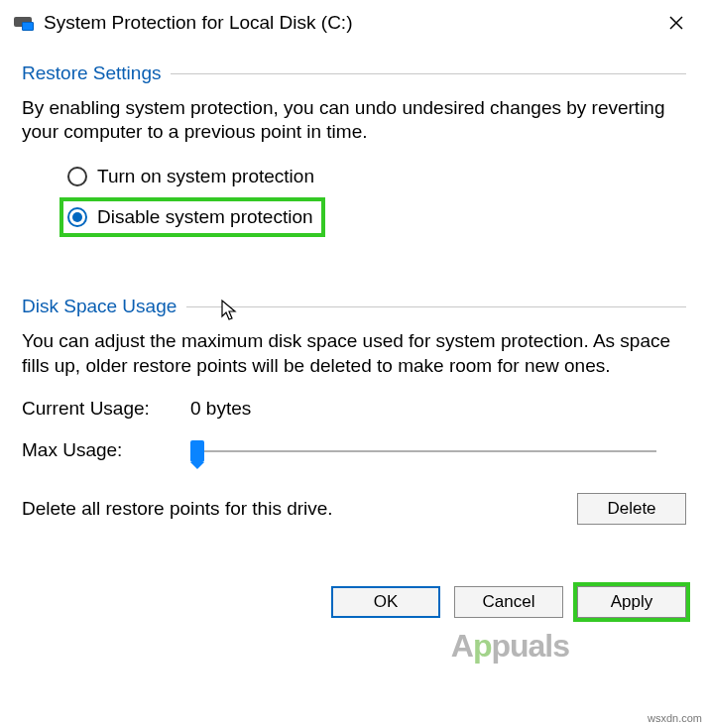 This screenshot has width=708, height=728. I want to click on close-button, so click(676, 23).